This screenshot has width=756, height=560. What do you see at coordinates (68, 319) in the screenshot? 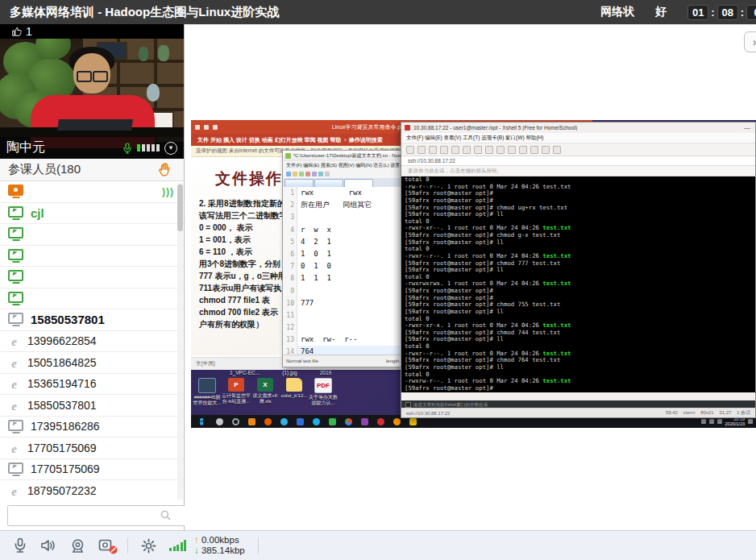
I see `participant-name: 15850537801` at bounding box center [68, 319].